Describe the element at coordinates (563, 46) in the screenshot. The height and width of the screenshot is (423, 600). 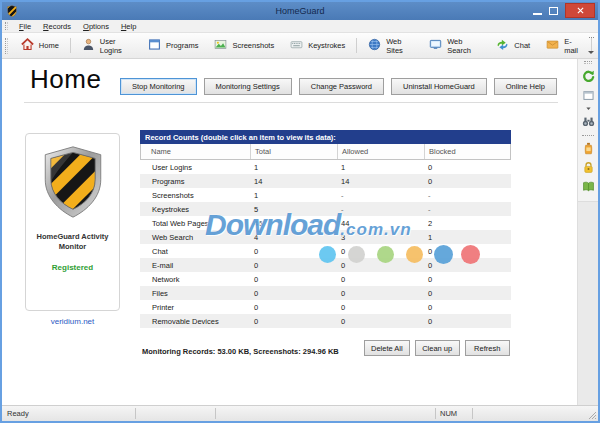
I see `toolbar-item-e-mail: E-mail` at that location.